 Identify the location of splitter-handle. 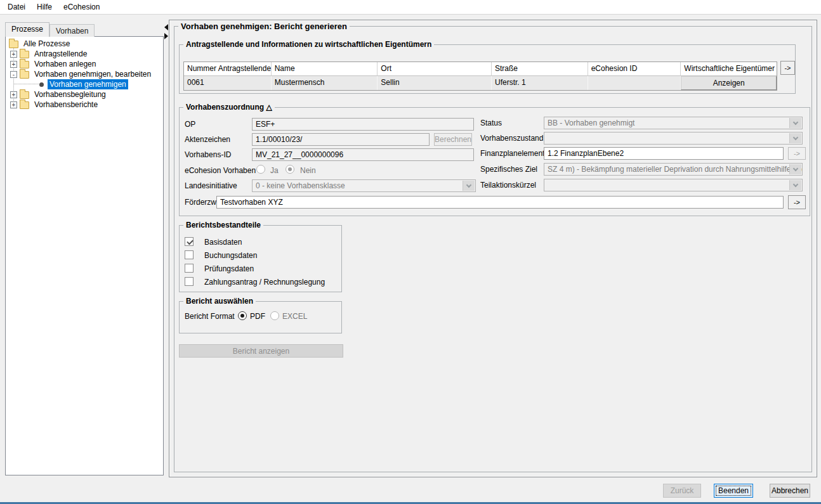
(166, 249).